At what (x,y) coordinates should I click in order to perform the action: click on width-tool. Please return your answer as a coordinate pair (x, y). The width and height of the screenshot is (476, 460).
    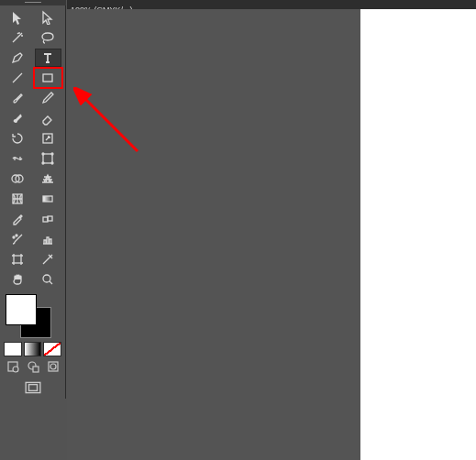
    Looking at the image, I should click on (17, 159).